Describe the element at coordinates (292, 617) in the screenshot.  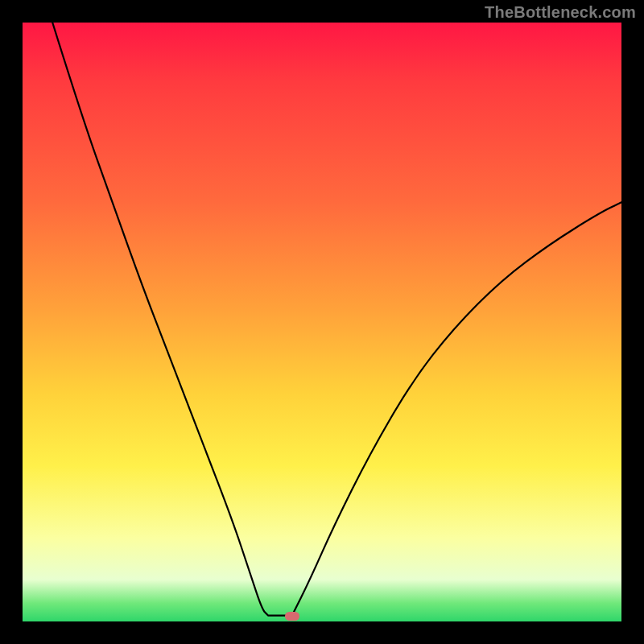
I see `min-marker` at that location.